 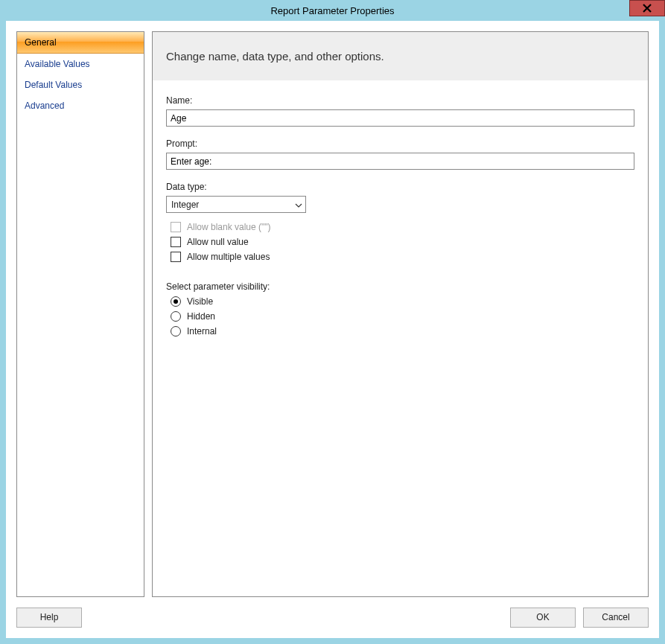 I want to click on sidebar-item-general: General, so click(x=80, y=43).